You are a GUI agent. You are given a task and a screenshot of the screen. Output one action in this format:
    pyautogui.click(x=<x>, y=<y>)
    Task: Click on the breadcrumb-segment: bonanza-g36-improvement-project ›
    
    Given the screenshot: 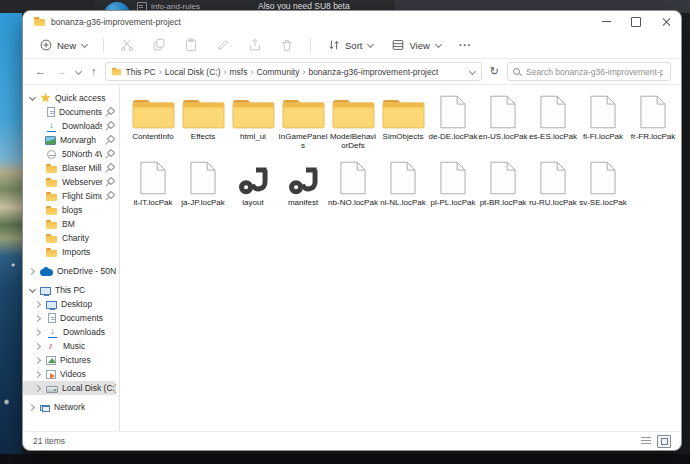 What is the action you would take?
    pyautogui.click(x=373, y=72)
    